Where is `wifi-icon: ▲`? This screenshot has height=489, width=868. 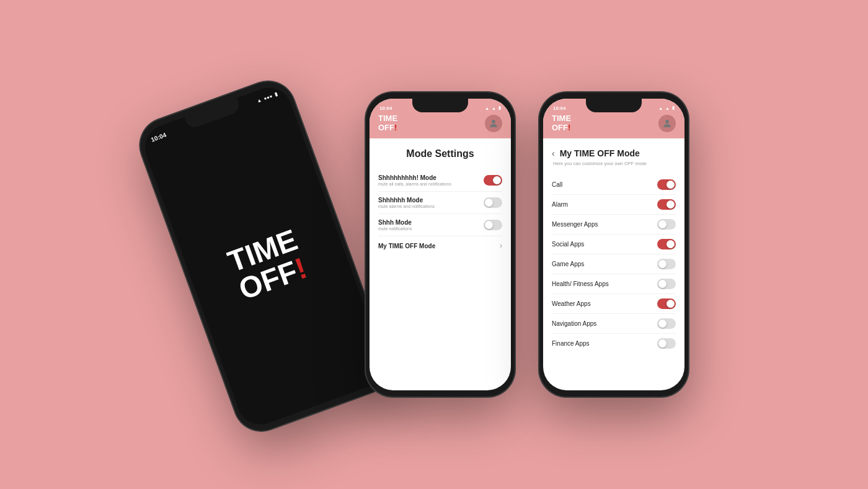 wifi-icon: ▲ is located at coordinates (259, 101).